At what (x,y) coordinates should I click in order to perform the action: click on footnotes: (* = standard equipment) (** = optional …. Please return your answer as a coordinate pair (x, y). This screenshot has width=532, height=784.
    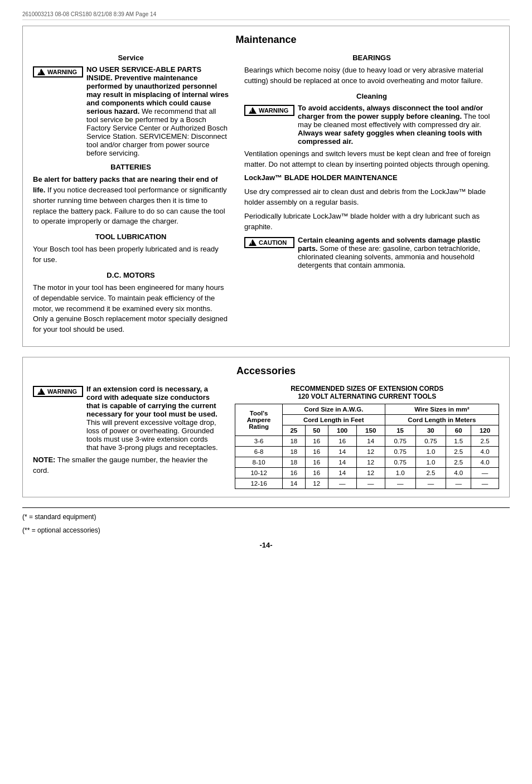
    Looking at the image, I should click on (266, 521).